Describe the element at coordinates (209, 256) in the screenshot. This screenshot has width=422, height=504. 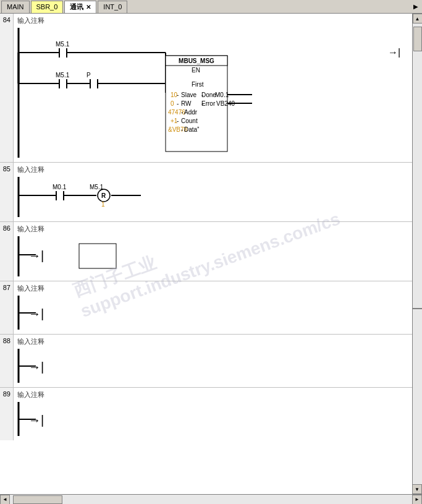
I see `ladder-svg-86: →|` at that location.